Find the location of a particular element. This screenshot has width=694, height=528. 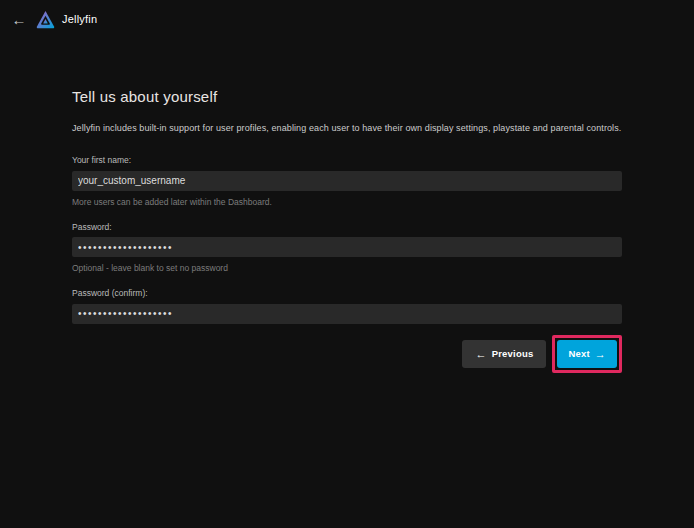

page-title: Tell us about yourself is located at coordinates (347, 96).